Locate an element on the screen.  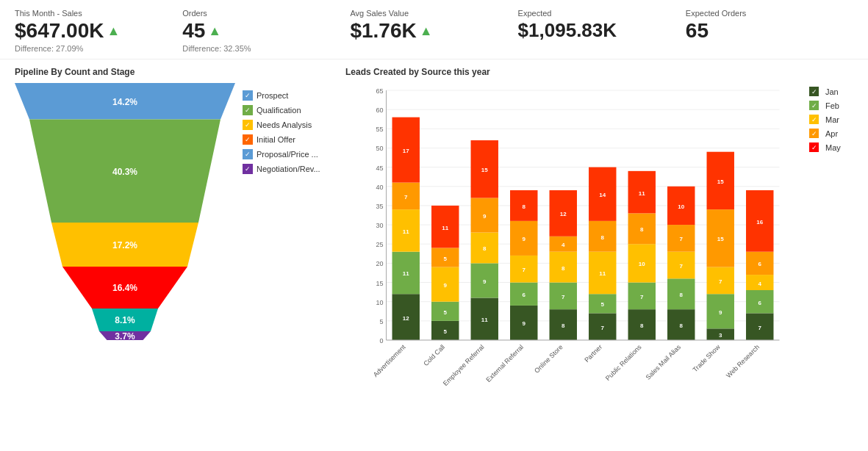
svg-text: 50 is located at coordinates (379, 148).